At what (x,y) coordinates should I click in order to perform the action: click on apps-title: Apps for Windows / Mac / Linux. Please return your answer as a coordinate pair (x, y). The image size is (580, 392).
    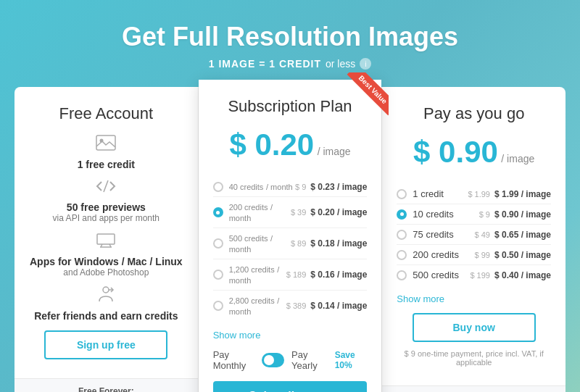
    Looking at the image, I should click on (106, 262).